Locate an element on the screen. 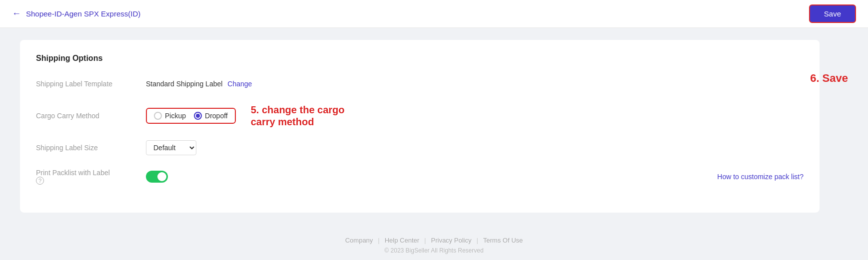  back-navigation: ← Shopee-ID-Agen SPX Express(ID) is located at coordinates (76, 14).